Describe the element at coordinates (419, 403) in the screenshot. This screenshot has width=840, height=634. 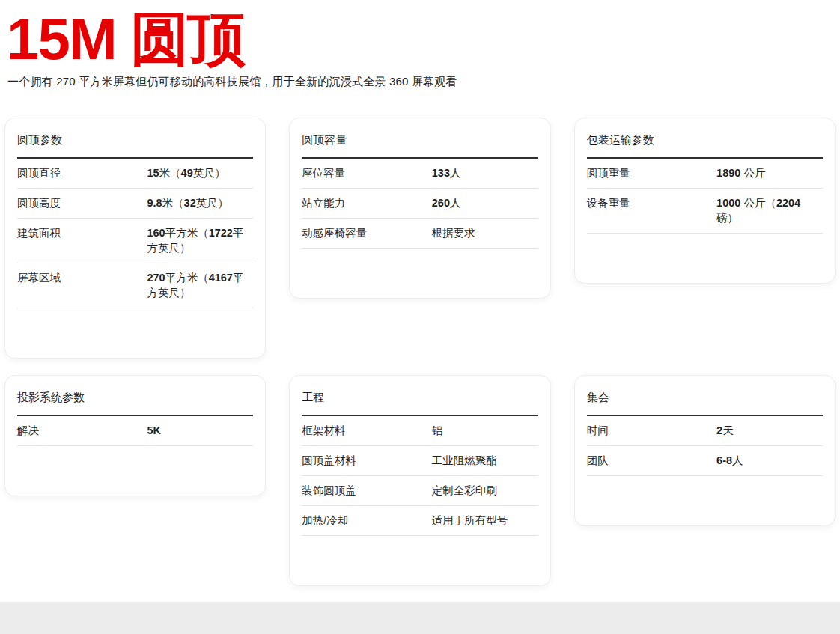
I see `card-title: 工程` at that location.